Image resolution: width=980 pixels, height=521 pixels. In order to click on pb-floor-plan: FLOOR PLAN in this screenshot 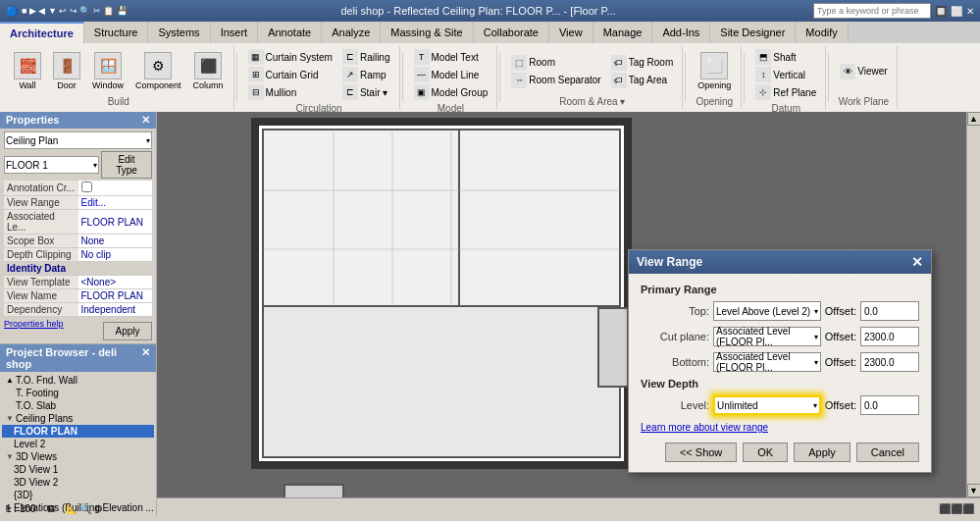, I will do `click(78, 432)`.